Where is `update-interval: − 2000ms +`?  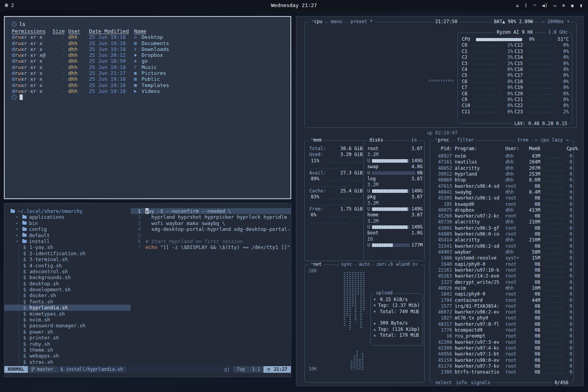
update-interval: − 2000ms + is located at coordinates (556, 22).